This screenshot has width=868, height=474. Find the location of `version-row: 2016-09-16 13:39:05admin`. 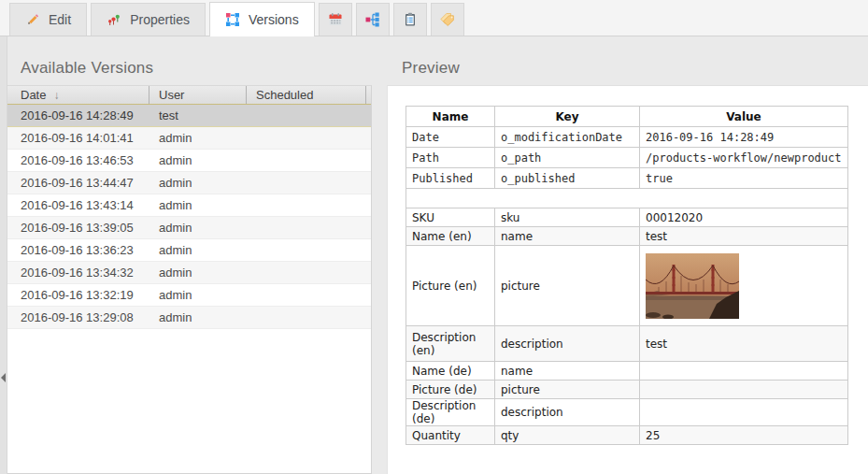

version-row: 2016-09-16 13:39:05admin is located at coordinates (189, 228).